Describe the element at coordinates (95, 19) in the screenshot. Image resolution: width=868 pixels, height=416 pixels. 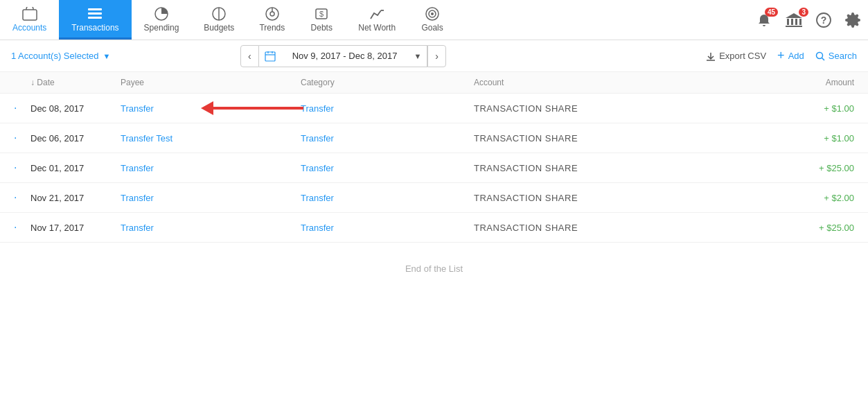
I see `nav-item-transactions: Transactions` at that location.